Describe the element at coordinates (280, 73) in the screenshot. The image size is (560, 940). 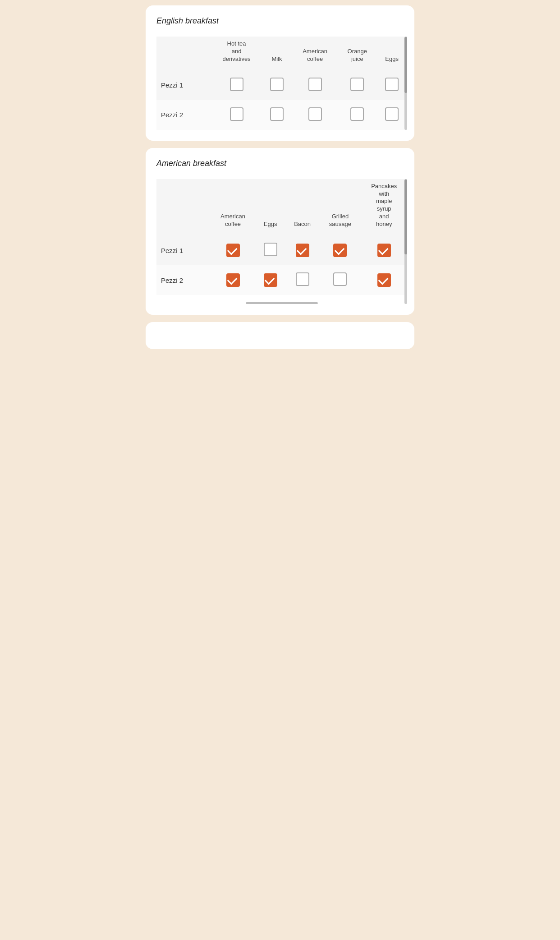
I see `english-breakfast-section: English breakfast Hot teaandderivatives …` at that location.